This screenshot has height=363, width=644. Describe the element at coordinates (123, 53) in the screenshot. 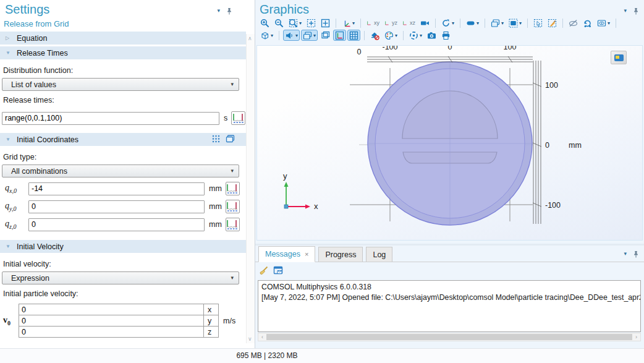

I see `section-release-times: ▼ Release Times` at that location.